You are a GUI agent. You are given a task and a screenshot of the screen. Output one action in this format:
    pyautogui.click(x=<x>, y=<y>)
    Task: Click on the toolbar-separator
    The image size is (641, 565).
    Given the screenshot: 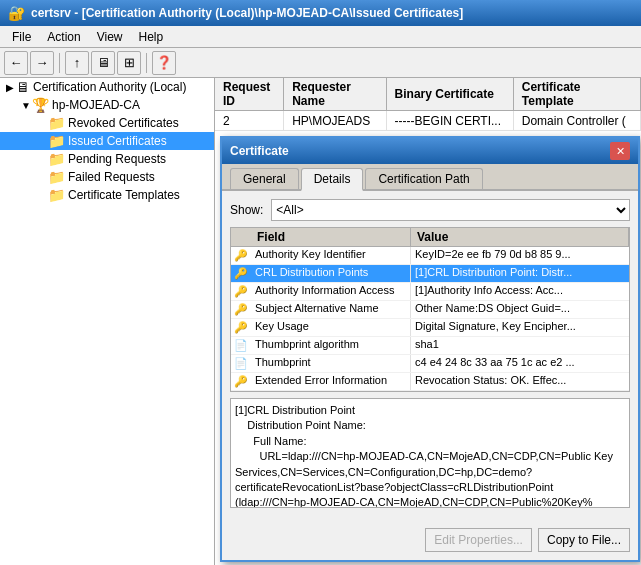 What is the action you would take?
    pyautogui.click(x=60, y=63)
    